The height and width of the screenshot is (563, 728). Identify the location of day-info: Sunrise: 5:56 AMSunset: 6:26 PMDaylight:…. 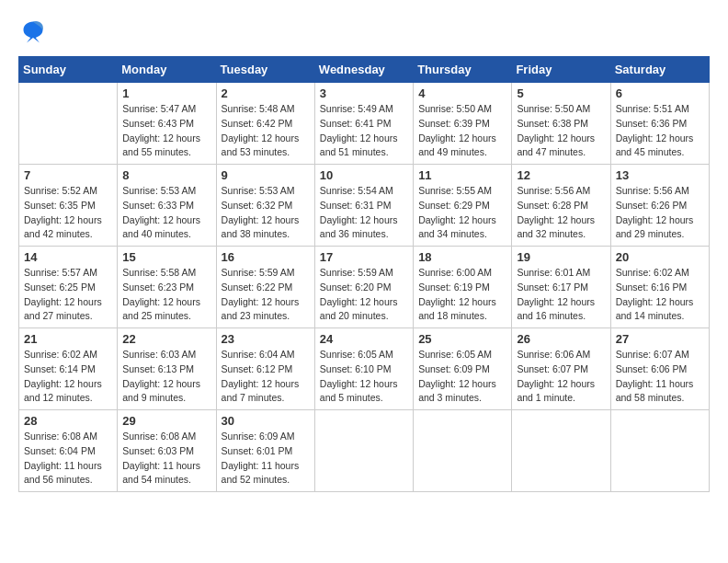
(660, 213).